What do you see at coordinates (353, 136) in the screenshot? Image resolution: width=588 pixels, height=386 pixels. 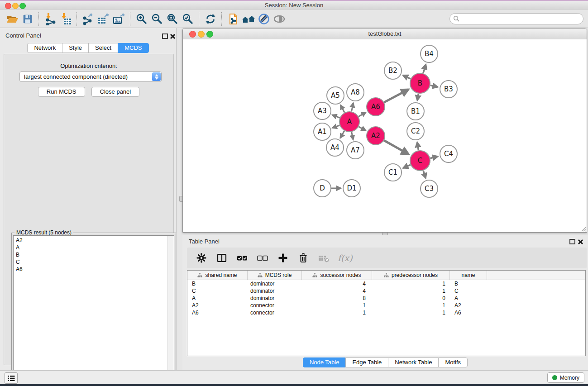 I see `graph-edge-A-A7` at bounding box center [353, 136].